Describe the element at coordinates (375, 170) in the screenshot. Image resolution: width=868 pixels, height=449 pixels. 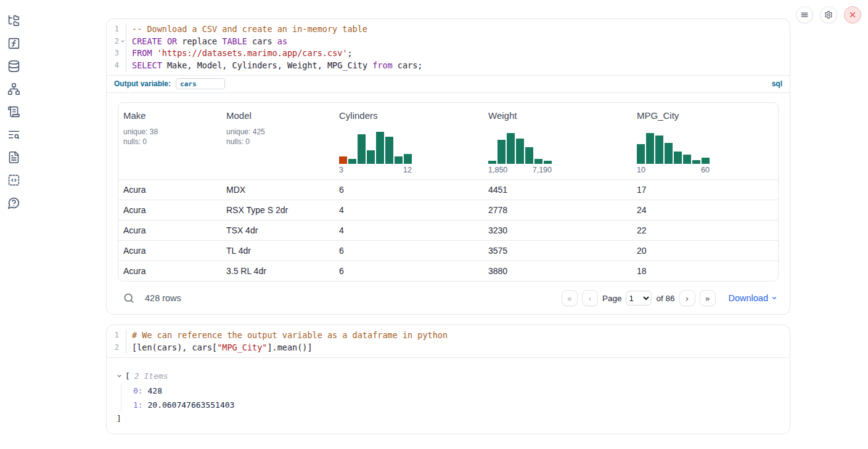
I see `histogram-range-labels: 312` at that location.